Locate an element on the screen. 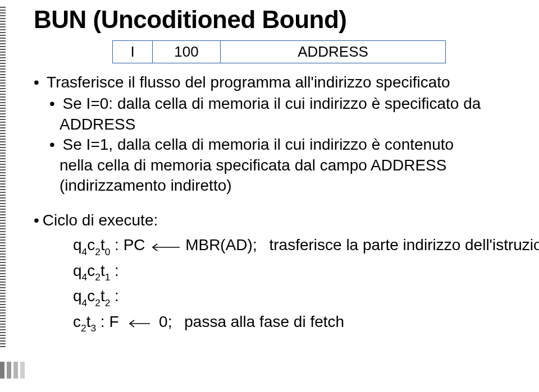 This screenshot has width=539, height=392. cycle-line-1-comment: trasferisce la parte indirizzo dell'istr… is located at coordinates (404, 245).